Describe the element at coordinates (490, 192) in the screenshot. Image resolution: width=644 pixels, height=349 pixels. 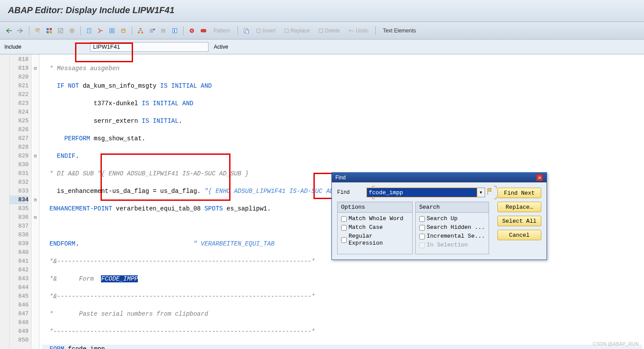
I see `flag-icon` at that location.